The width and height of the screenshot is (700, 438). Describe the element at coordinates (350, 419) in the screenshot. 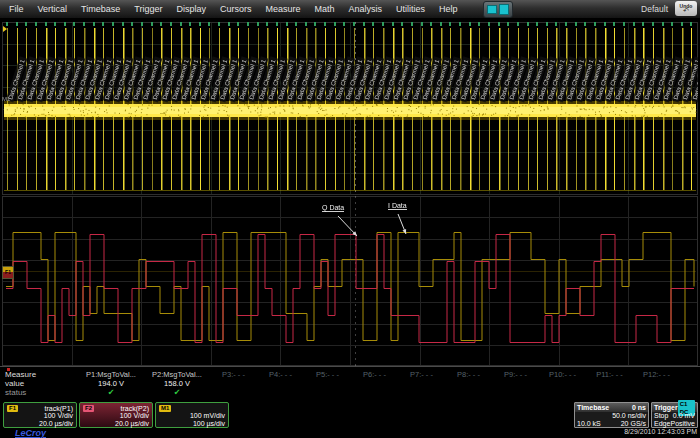

I see `footer: F1track(P1)100 V/div20.0 µs/divF2track(P…` at that location.